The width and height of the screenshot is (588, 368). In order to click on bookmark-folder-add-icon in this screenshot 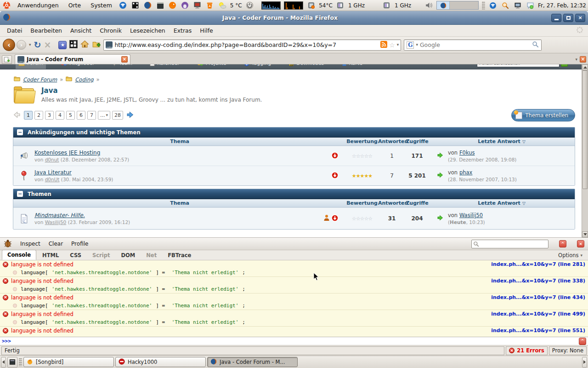, I will do `click(96, 45)`.